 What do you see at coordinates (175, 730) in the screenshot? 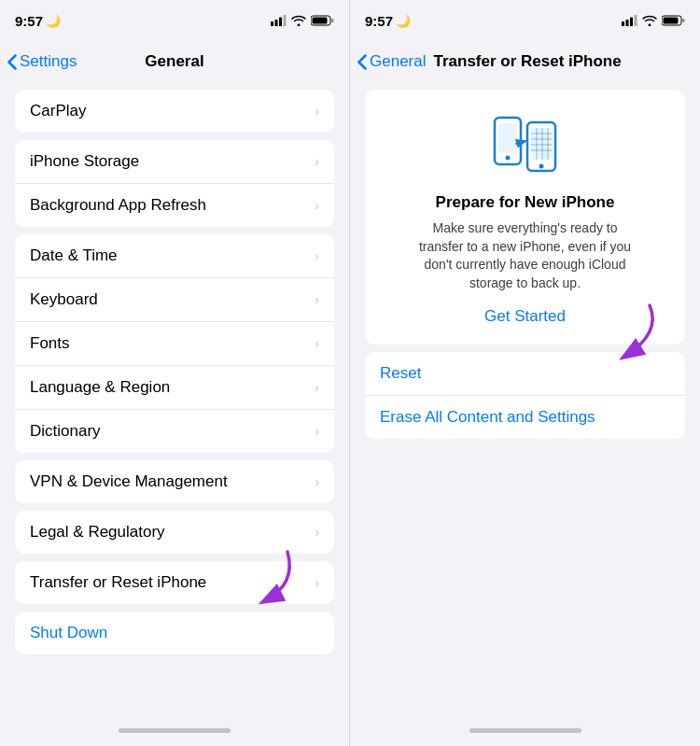
I see `home-indicator-left` at bounding box center [175, 730].